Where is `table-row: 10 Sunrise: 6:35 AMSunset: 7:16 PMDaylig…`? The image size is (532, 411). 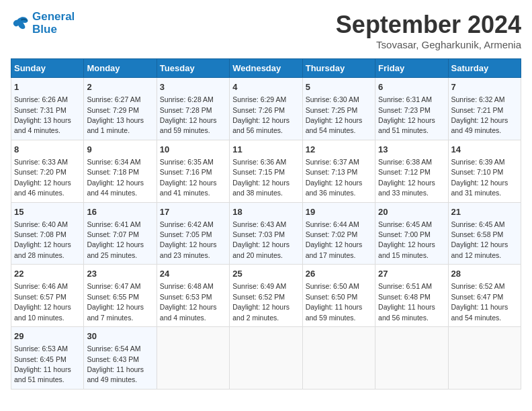
table-row: 10 Sunrise: 6:35 AMSunset: 7:16 PMDaylig… is located at coordinates (193, 171).